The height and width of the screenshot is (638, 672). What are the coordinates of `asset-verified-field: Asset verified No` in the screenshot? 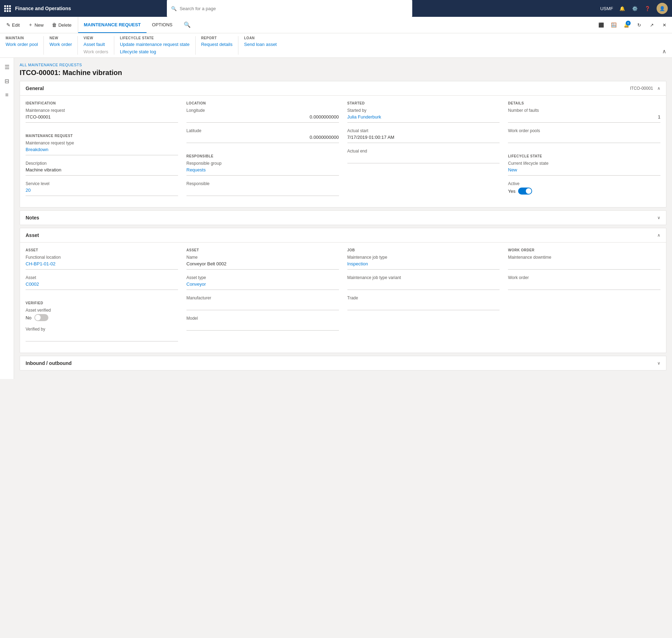 It's located at (102, 314).